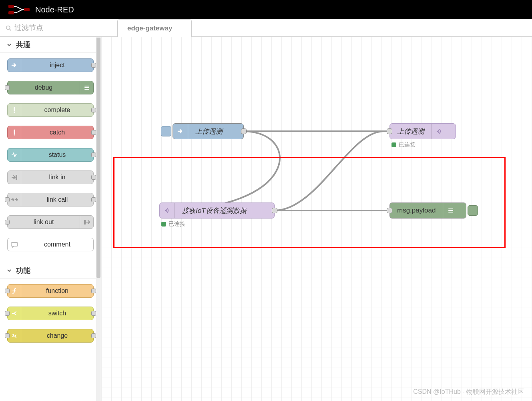  I want to click on palette-node-label: status, so click(57, 155).